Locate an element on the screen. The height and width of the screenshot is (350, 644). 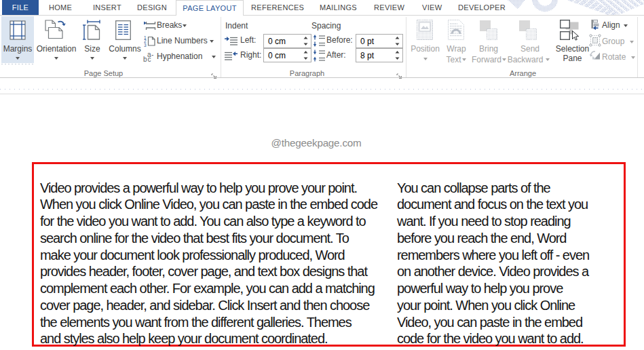
svg-text: c is located at coordinates (149, 60).